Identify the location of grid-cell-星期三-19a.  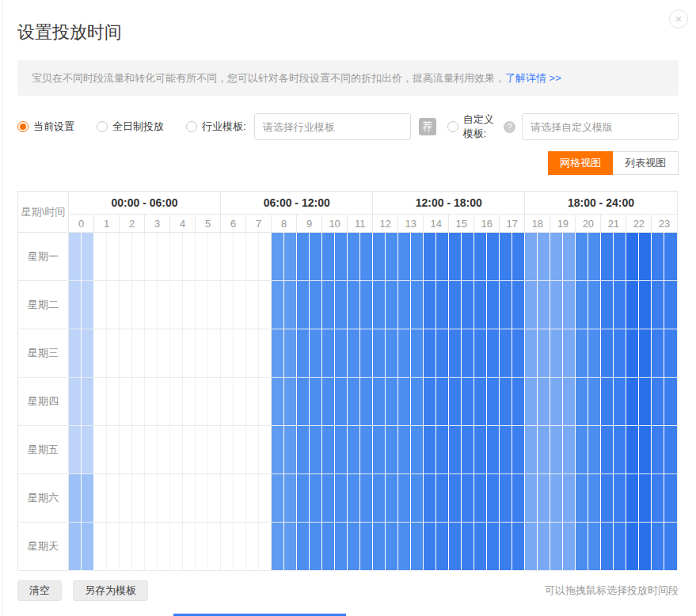
(557, 353).